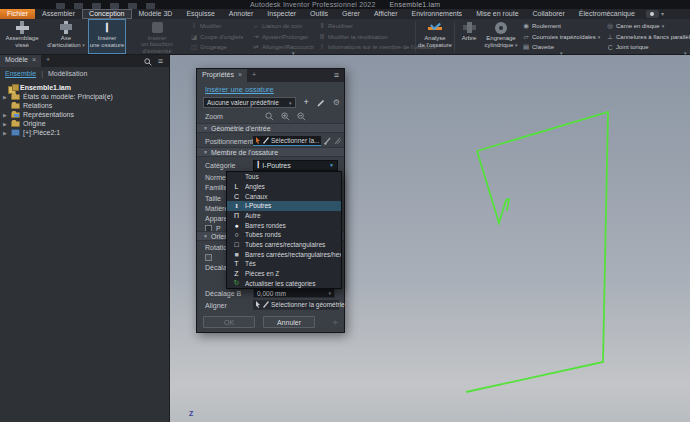 This screenshot has height=422, width=690. I want to click on ribbon: Assemblagevissé Axe d'articulation ▾ Ⅰ I…, so click(345, 37).